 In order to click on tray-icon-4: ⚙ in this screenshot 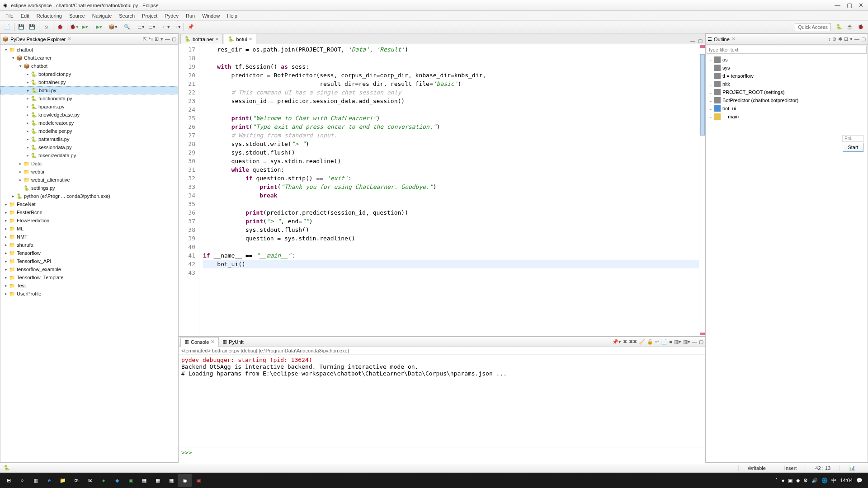, I will do `click(806, 481)`.